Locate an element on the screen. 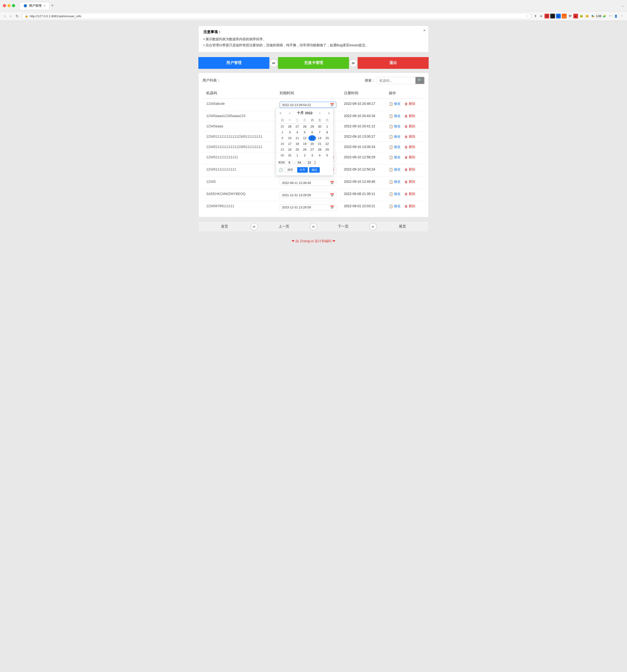 Image resolution: width=627 pixels, height=672 pixels. ext-ff: 🦊 is located at coordinates (564, 16).